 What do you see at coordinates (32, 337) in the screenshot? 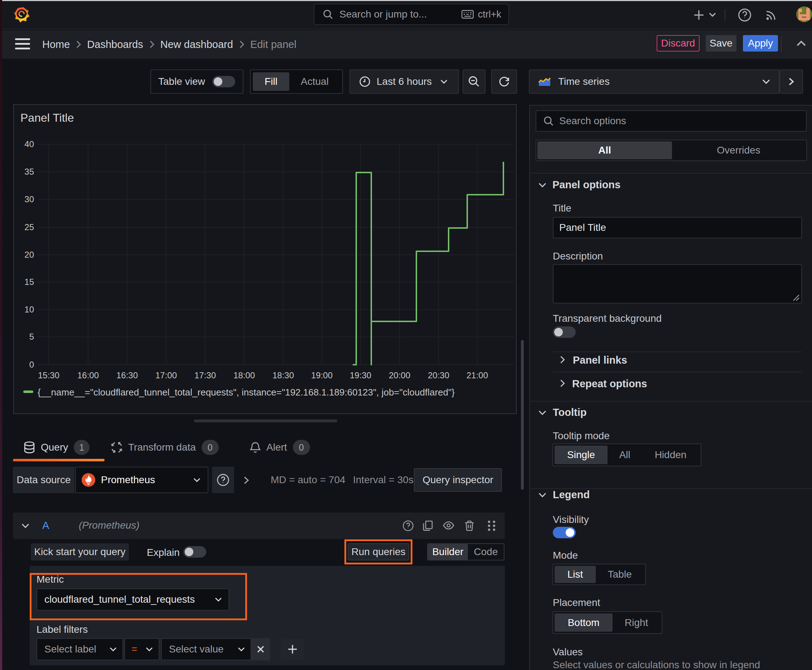
I see `svg-text: 5` at bounding box center [32, 337].